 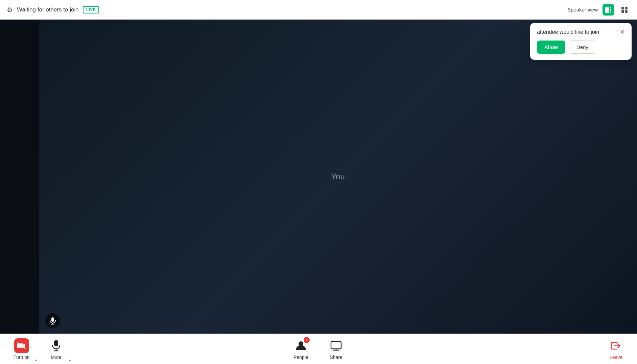 I want to click on speaker-view-icon, so click(x=608, y=10).